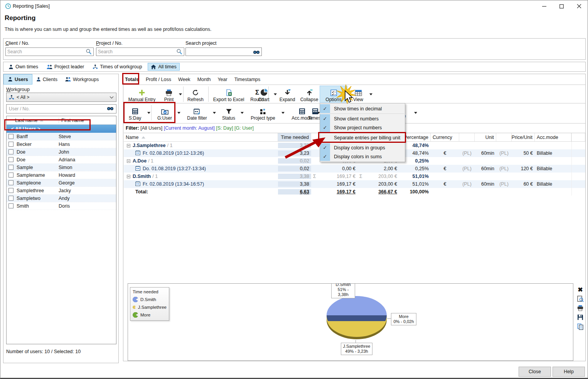 Image resolution: width=588 pixels, height=379 pixels. I want to click on tab-all-times: All times, so click(163, 67).